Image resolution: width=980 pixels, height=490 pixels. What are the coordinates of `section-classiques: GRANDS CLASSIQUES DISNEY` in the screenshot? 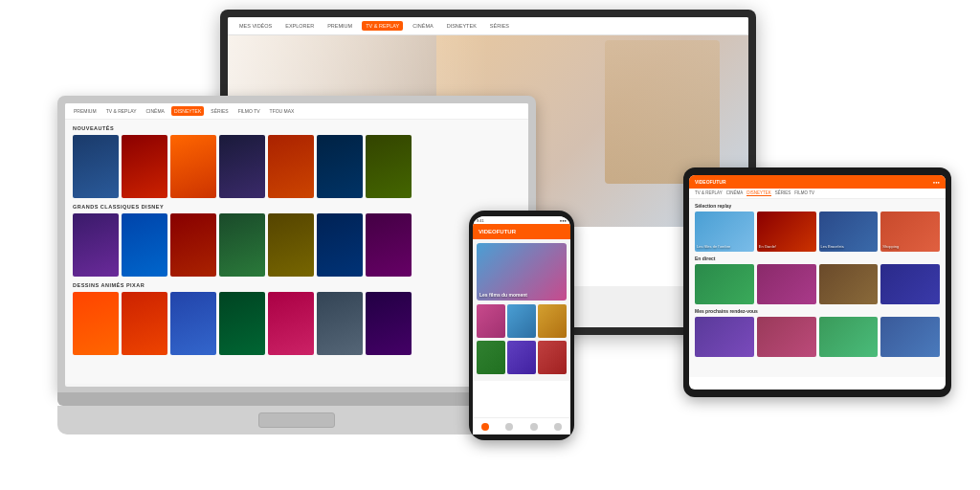 It's located at (297, 207).